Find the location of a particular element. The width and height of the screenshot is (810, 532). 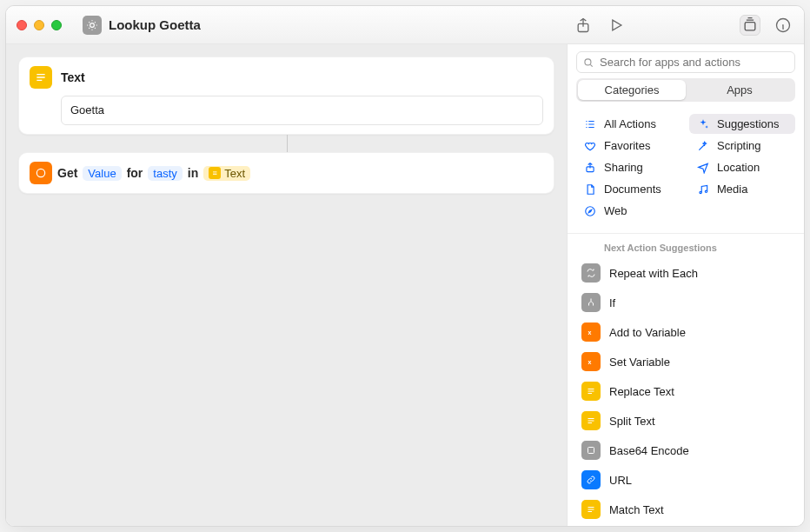

suggestion-add-to-variable: x Add to Variable is located at coordinates (686, 332).